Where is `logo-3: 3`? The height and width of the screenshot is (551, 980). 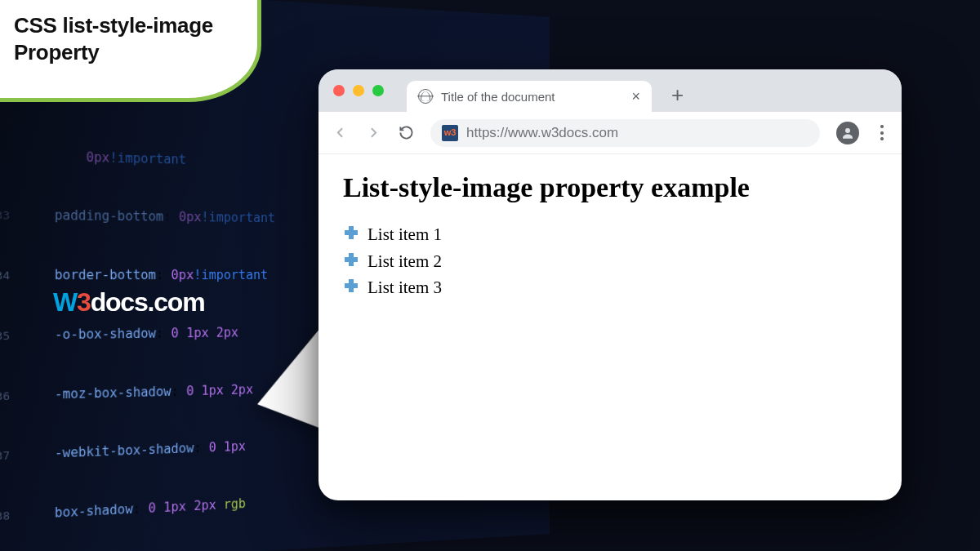
logo-3: 3 is located at coordinates (83, 302).